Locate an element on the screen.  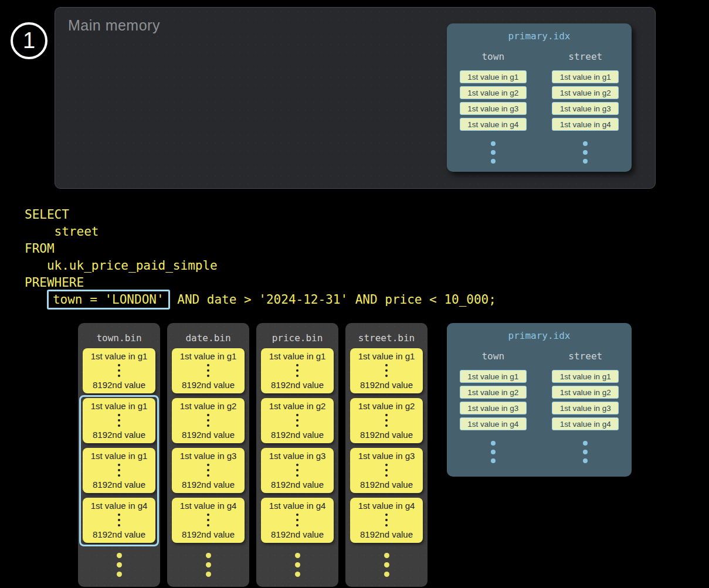
main-memory-title: Main memory is located at coordinates (114, 26).